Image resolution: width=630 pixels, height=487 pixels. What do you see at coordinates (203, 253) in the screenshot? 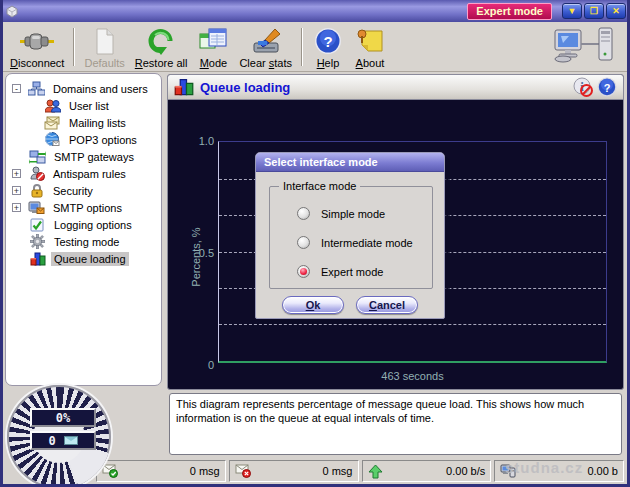
I see `y-tick-05: 0.5` at bounding box center [203, 253].